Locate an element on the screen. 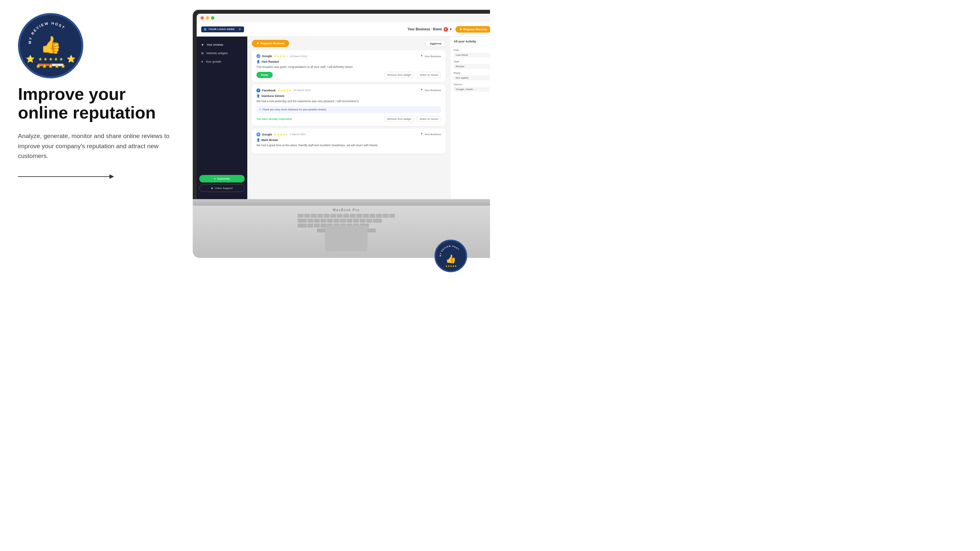 This screenshot has width=980, height=551. reply-bubble: f Thank you very much Gianluca for your … is located at coordinates (348, 110).